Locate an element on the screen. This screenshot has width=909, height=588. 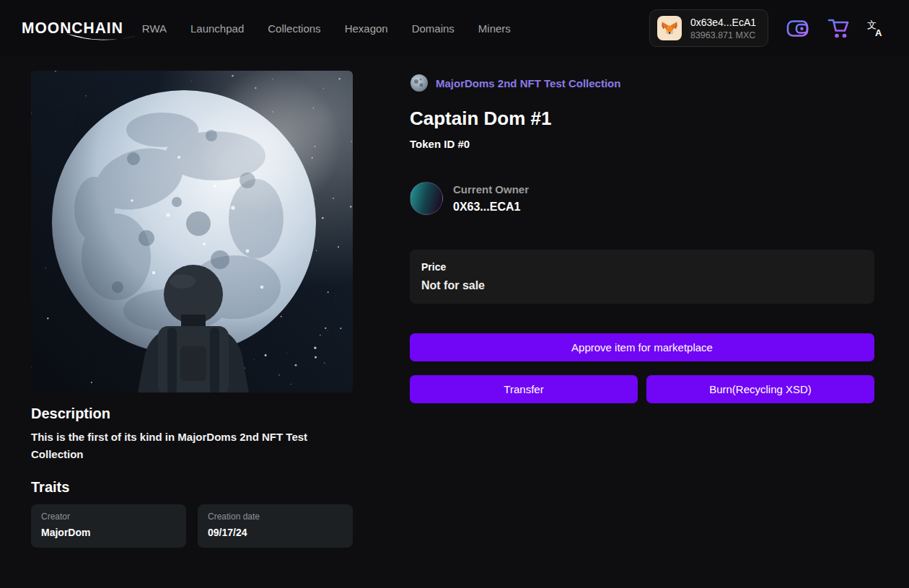
traits-list: Creator MajorDom Creation date 09/17/24 is located at coordinates (192, 526).